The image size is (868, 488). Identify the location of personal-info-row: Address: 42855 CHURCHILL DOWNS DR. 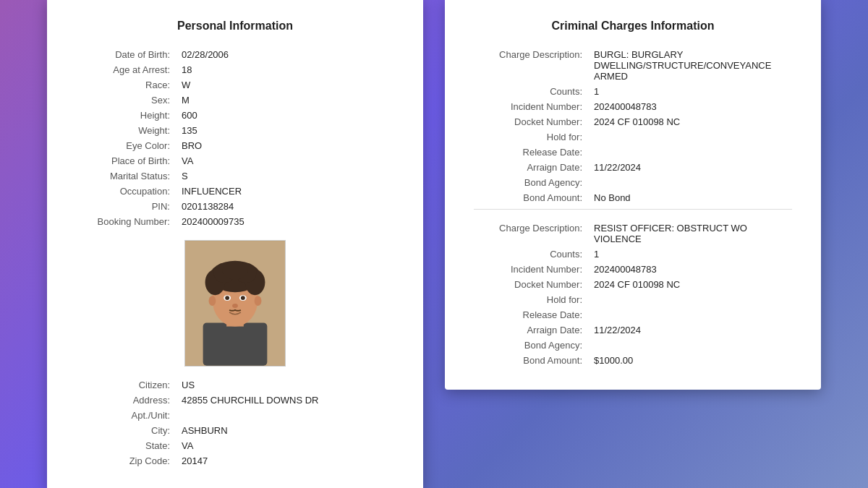
(235, 401).